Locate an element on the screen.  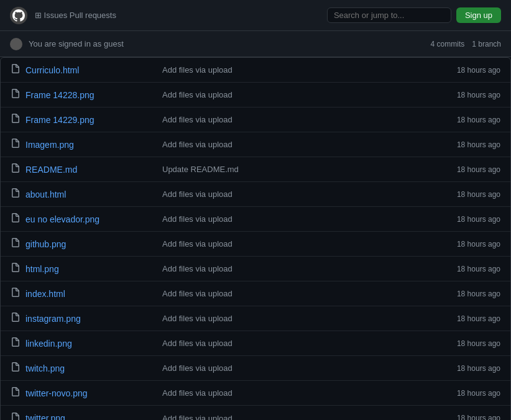
search-input is located at coordinates (389, 15).